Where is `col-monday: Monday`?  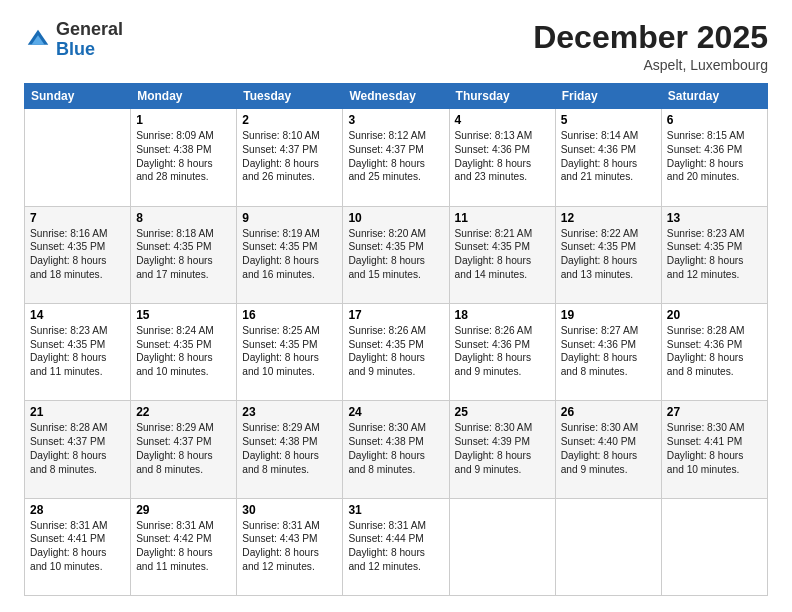 col-monday: Monday is located at coordinates (184, 96).